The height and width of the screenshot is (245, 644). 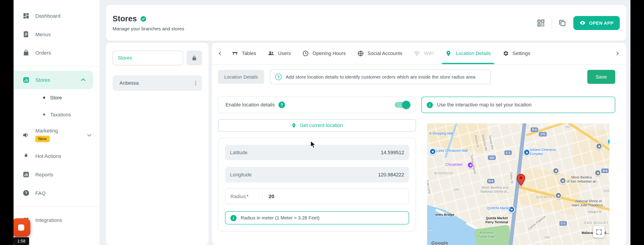 What do you see at coordinates (22, 227) in the screenshot?
I see `screen-record-stop-button` at bounding box center [22, 227].